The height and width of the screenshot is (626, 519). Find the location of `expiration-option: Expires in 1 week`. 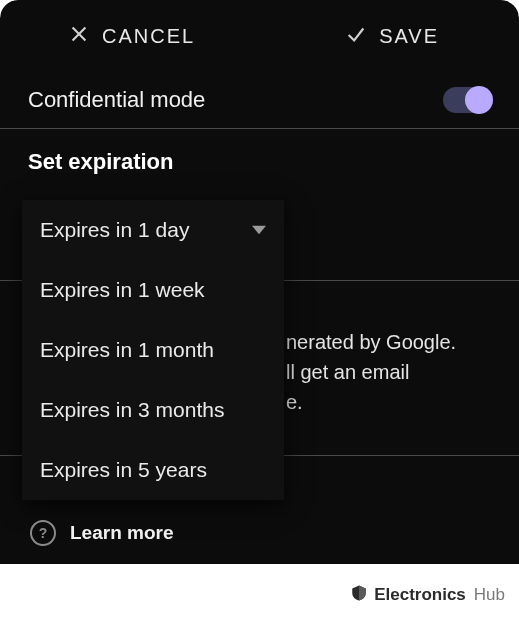

expiration-option: Expires in 1 week is located at coordinates (153, 290).